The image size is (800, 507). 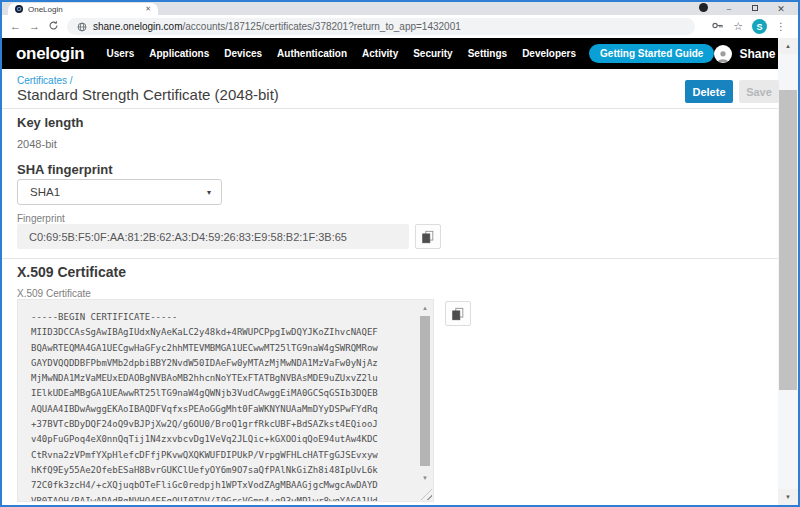 I want to click on toolbar-right-icons: ☆ S ⋮, so click(x=750, y=27).